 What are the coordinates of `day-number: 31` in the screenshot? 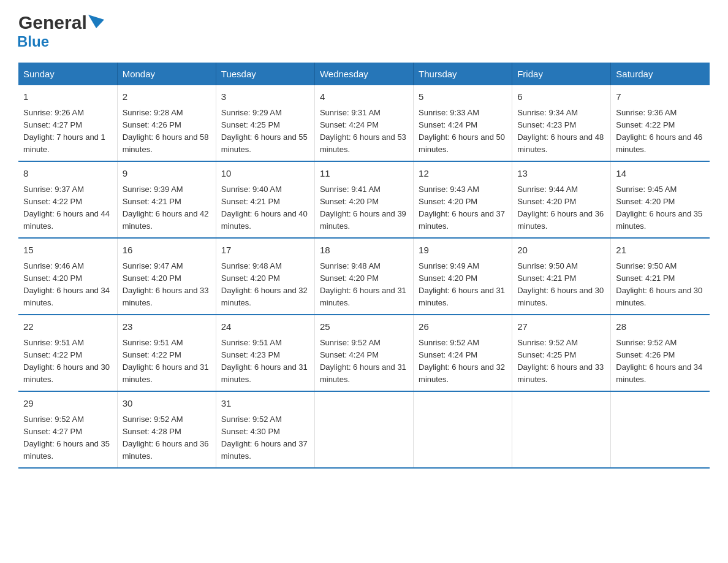 It's located at (265, 404).